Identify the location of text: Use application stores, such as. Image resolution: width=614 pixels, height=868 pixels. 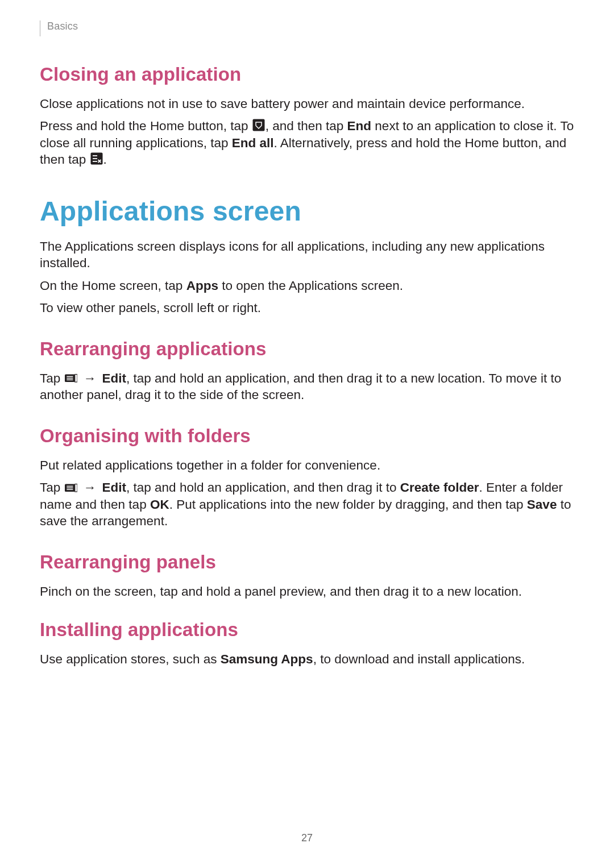
(130, 659).